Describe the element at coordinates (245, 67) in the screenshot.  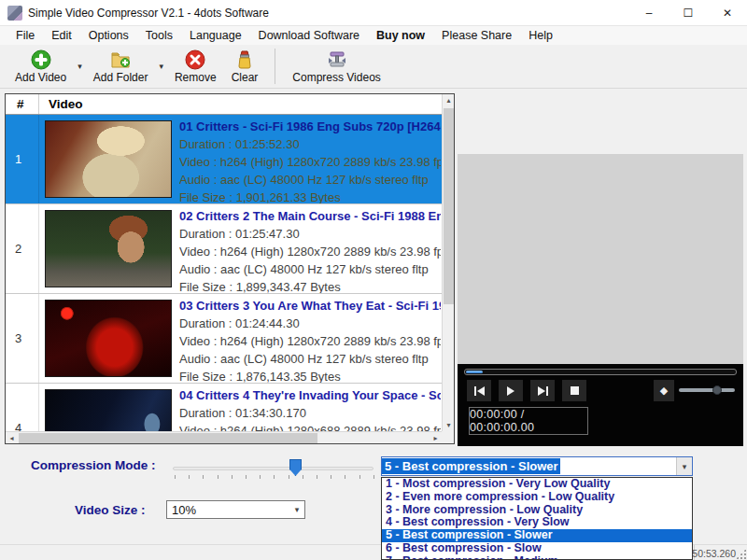
I see `clear-button: Clear` at that location.